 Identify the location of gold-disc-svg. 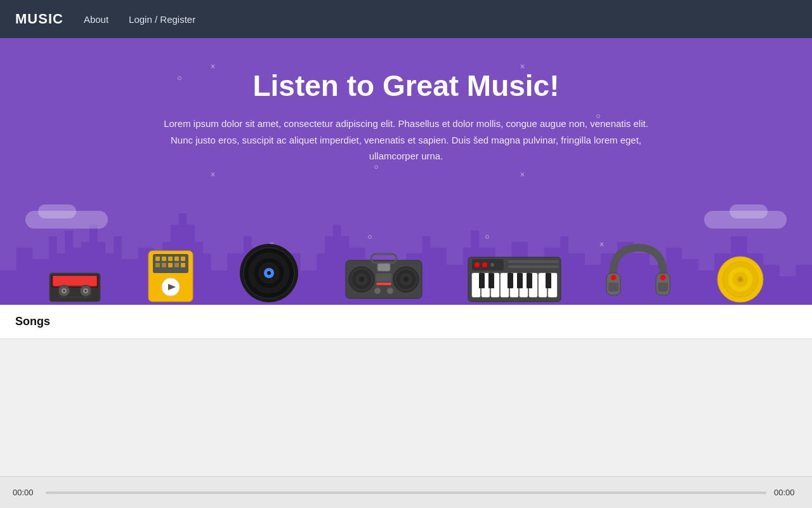
(740, 279).